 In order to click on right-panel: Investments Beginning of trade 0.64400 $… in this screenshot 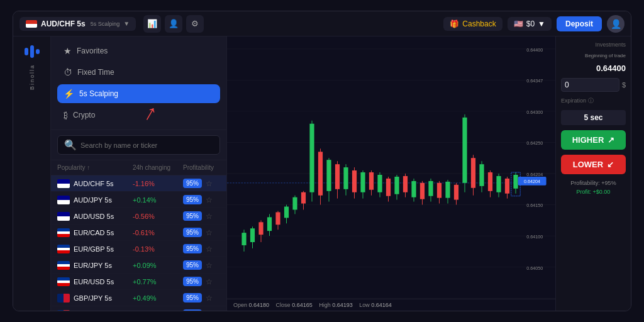, I will do `click(593, 174)`.